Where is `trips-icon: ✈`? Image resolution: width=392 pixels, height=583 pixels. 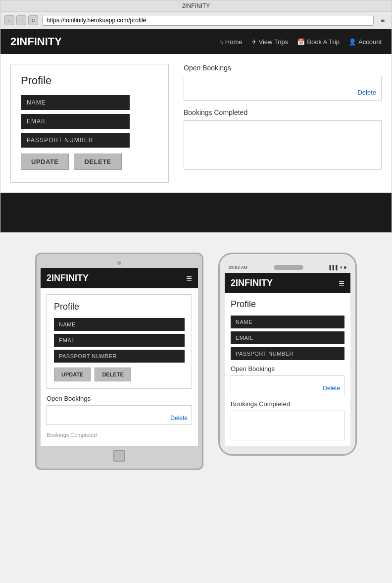 trips-icon: ✈ is located at coordinates (254, 42).